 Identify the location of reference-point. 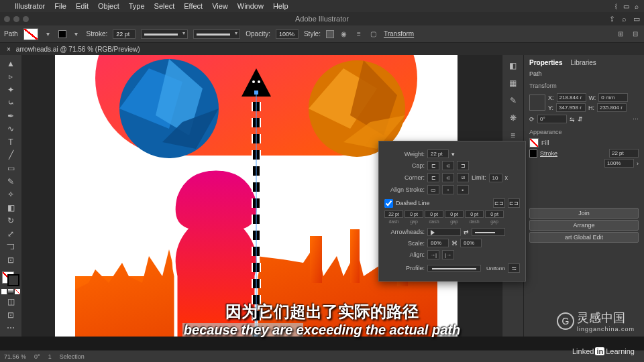
(537, 103).